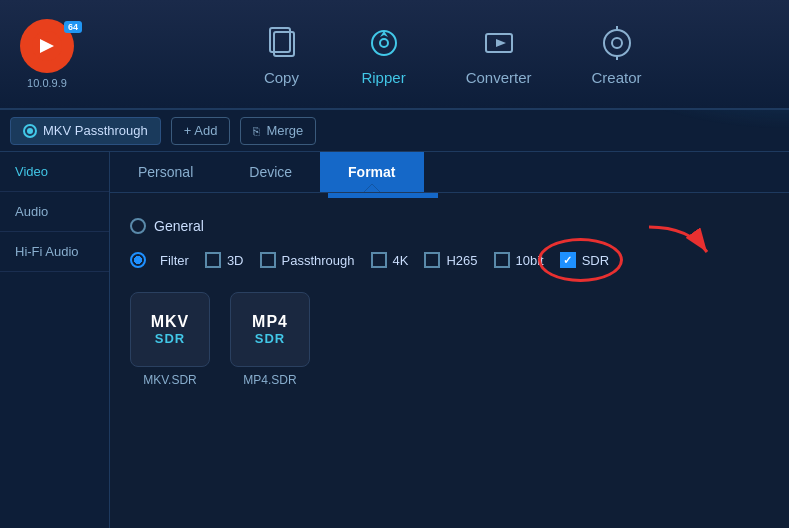 The image size is (789, 528). Describe the element at coordinates (96, 130) in the screenshot. I see `passthrough-label: MKV Passthrough` at that location.